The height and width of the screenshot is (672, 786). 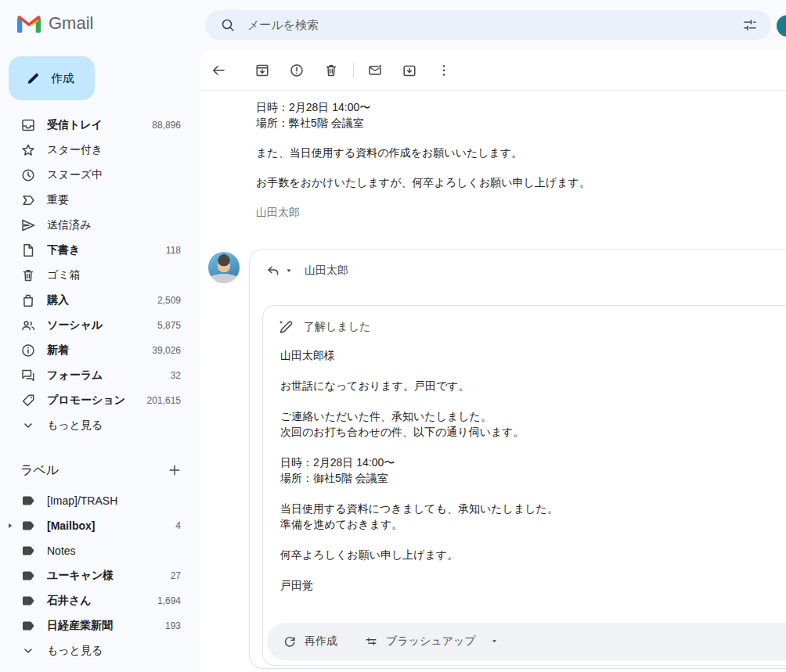 I want to click on more-options-icon, so click(x=444, y=70).